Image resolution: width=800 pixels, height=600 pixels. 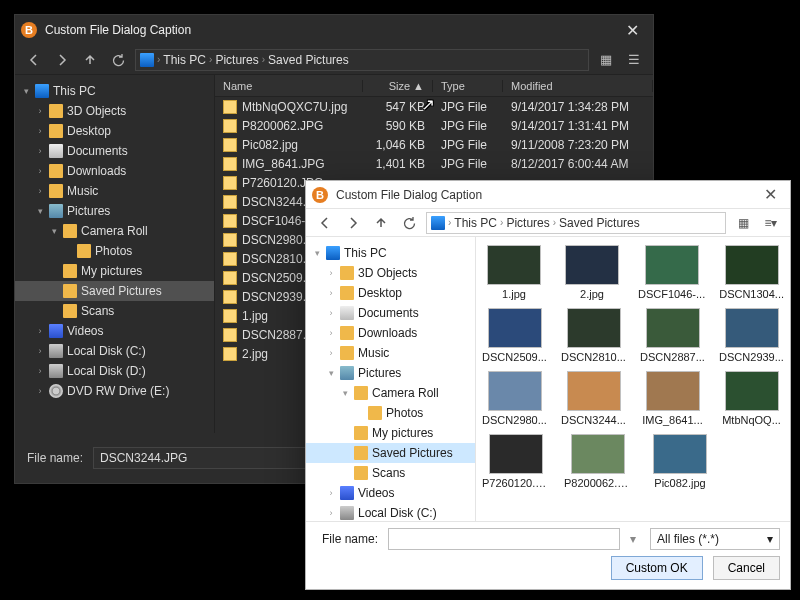 I want to click on thumbnail: Pic082.jpg, so click(x=680, y=462).